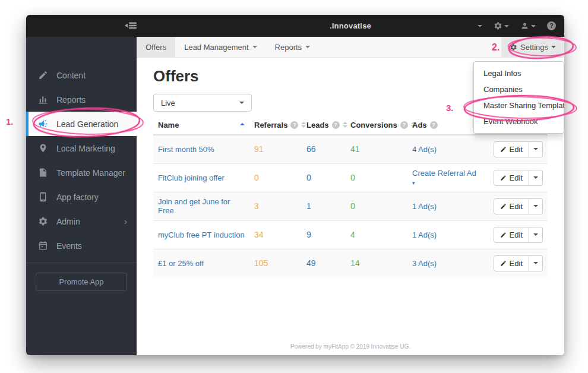 This screenshot has width=588, height=373. Describe the element at coordinates (81, 75) in the screenshot. I see `sidebar-item-content: Content` at that location.